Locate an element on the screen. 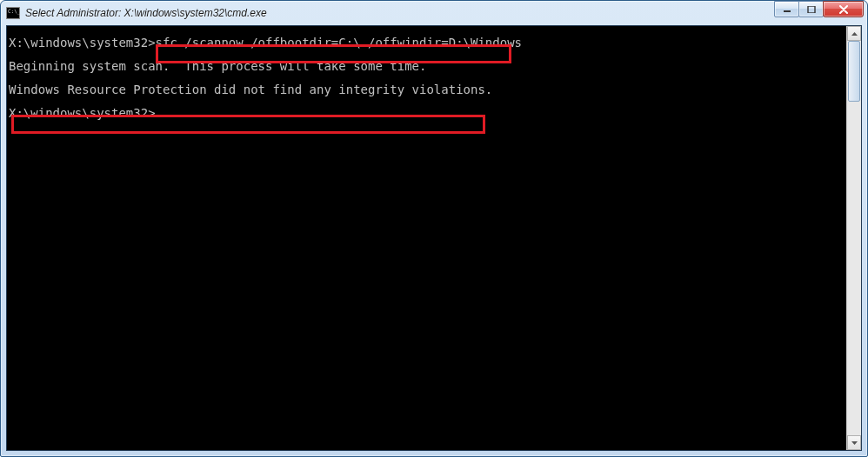 This screenshot has height=457, width=868. console-line: Windows Resource Protection did not find… is located at coordinates (426, 90).